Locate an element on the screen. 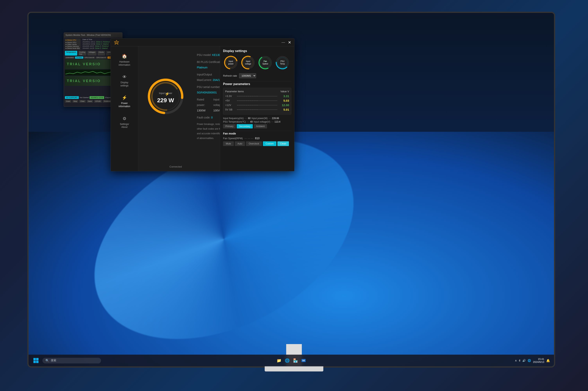  search-placeholder: 搜索 is located at coordinates (54, 361).